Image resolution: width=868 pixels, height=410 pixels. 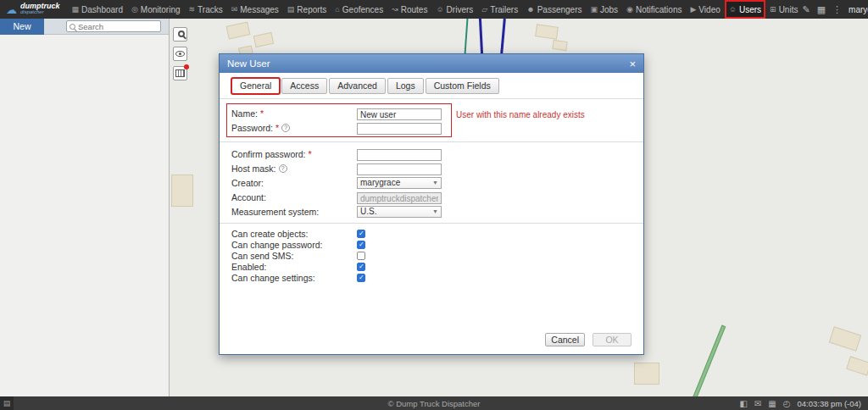 I want to click on apps-grid-icon: ▦, so click(x=821, y=10).